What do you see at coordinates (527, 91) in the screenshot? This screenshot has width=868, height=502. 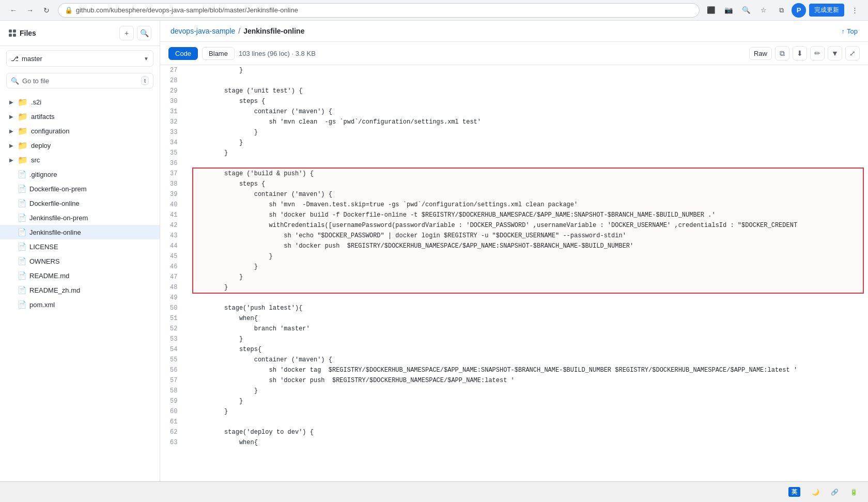 I see `line-content: stage ('unit test') {` at bounding box center [527, 91].